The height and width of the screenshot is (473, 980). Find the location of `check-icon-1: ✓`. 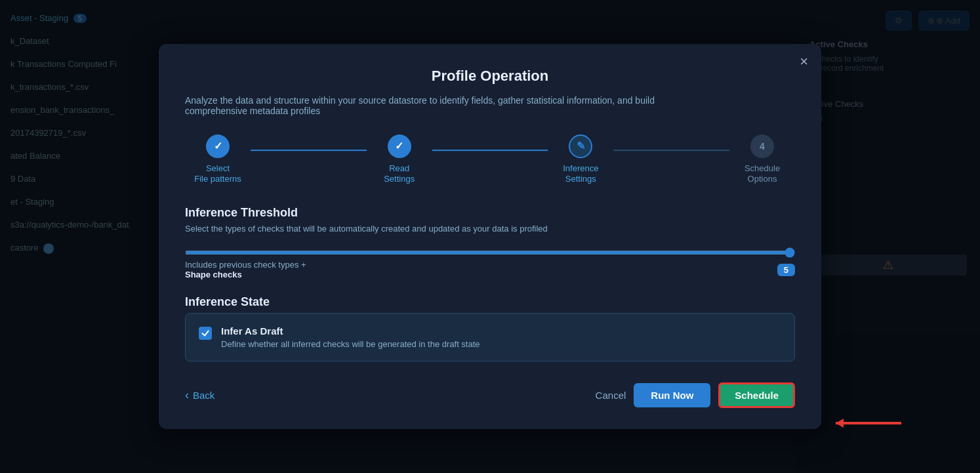

check-icon-1: ✓ is located at coordinates (218, 146).